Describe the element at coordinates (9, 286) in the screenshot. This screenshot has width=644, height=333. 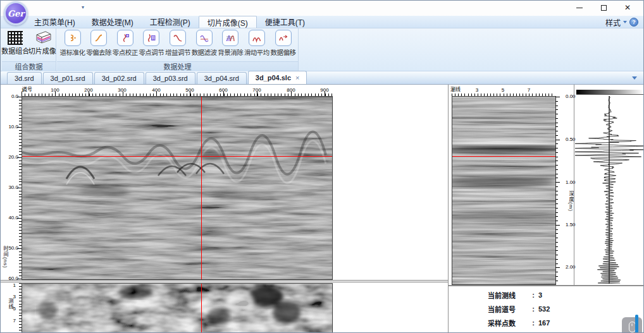
I see `slice-tick: 1` at that location.